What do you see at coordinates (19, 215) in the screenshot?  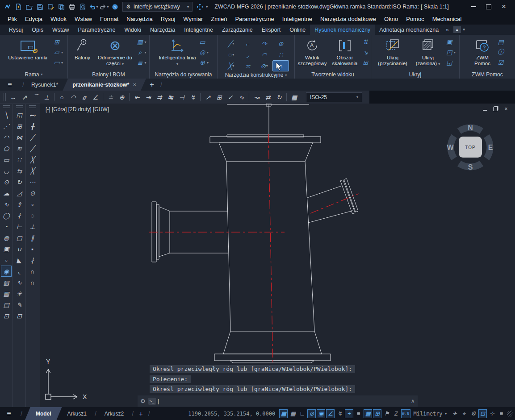 I see `trim-tool: ∤` at bounding box center [19, 215].